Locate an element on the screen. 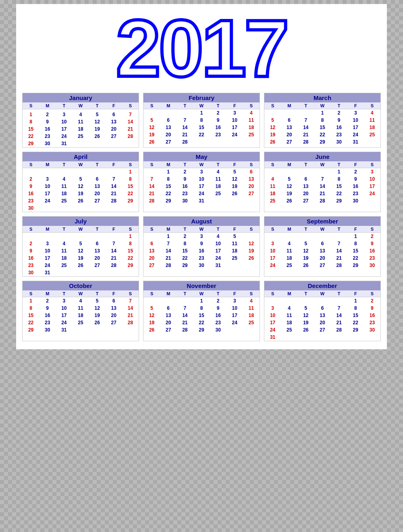 The image size is (403, 532). day-cell: 20 is located at coordinates (114, 315).